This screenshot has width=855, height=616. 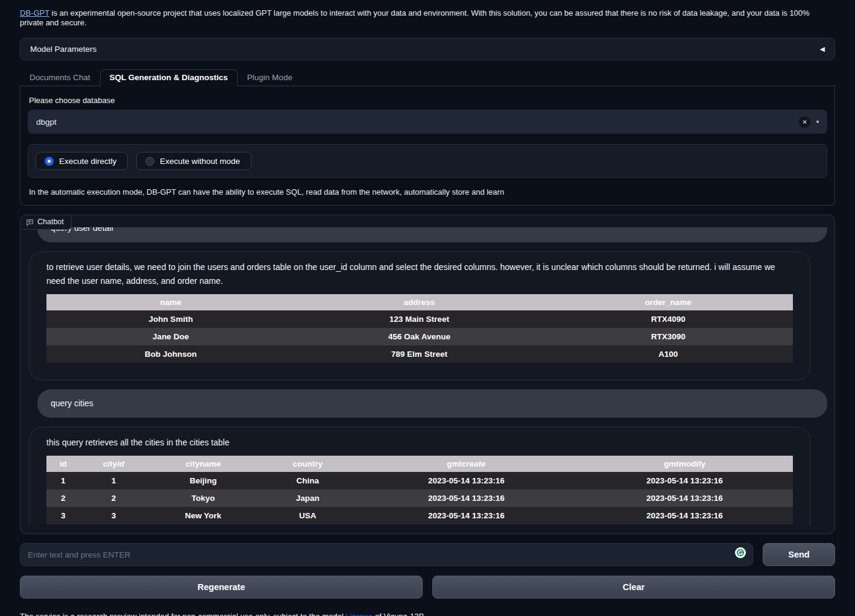 What do you see at coordinates (427, 18) in the screenshot?
I see `intro-text: DB-GPT is an experimental open-source pr…` at bounding box center [427, 18].